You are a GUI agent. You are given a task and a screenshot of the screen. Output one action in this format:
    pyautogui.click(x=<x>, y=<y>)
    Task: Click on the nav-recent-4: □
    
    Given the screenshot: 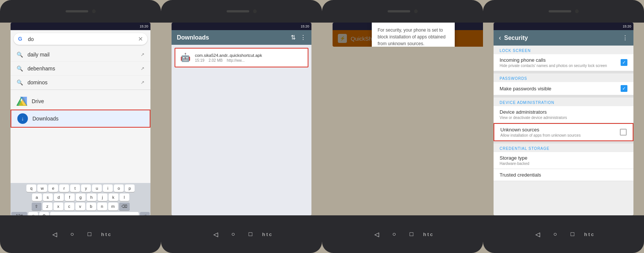 What is the action you would take?
    pyautogui.click(x=572, y=234)
    